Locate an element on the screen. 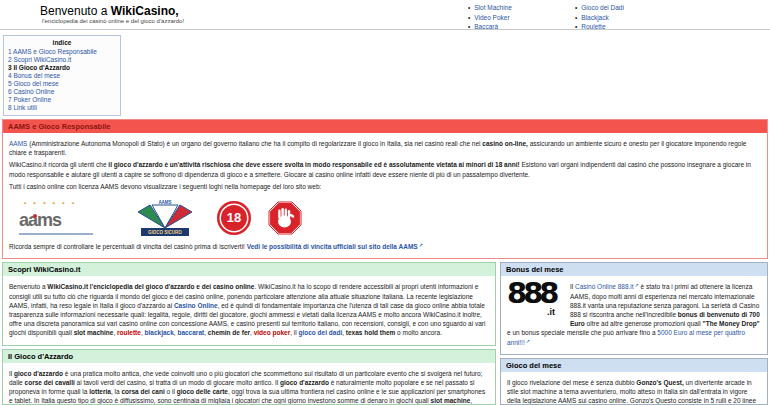  top-nav-link: Slot Machine is located at coordinates (516, 8).